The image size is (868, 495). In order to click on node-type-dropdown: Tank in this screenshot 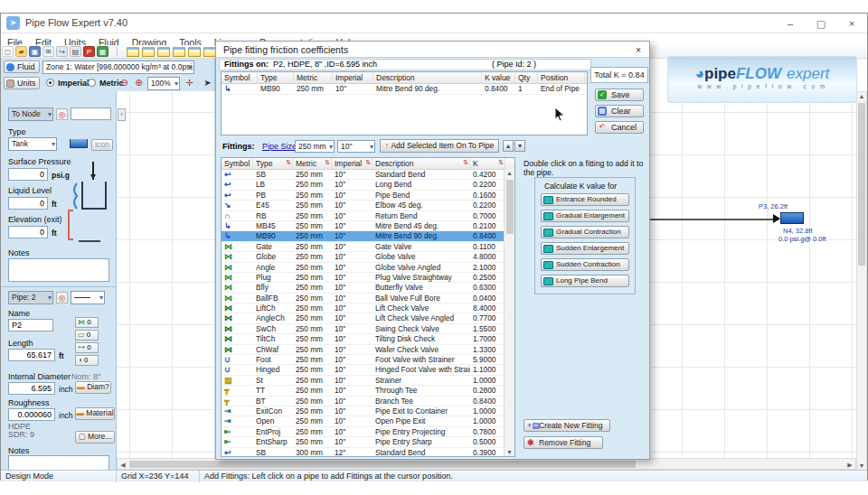, I will do `click(33, 145)`.